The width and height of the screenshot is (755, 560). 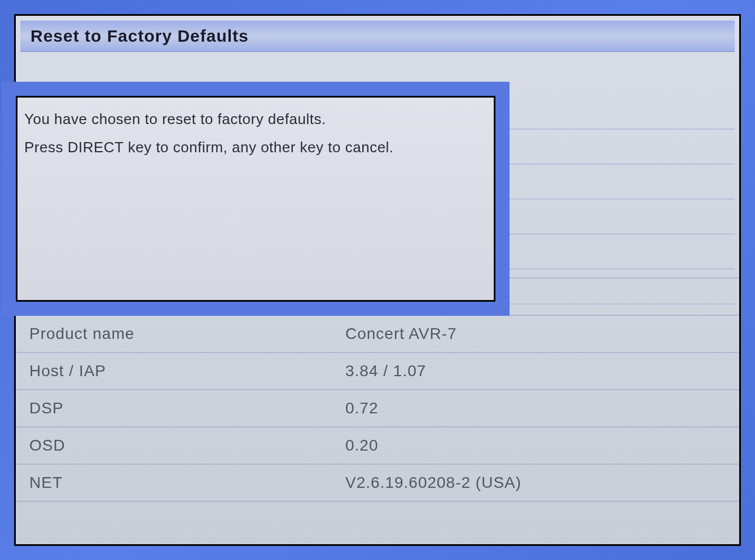 What do you see at coordinates (386, 371) in the screenshot?
I see `info-value-host-iap: 3.84 / 1.07` at bounding box center [386, 371].